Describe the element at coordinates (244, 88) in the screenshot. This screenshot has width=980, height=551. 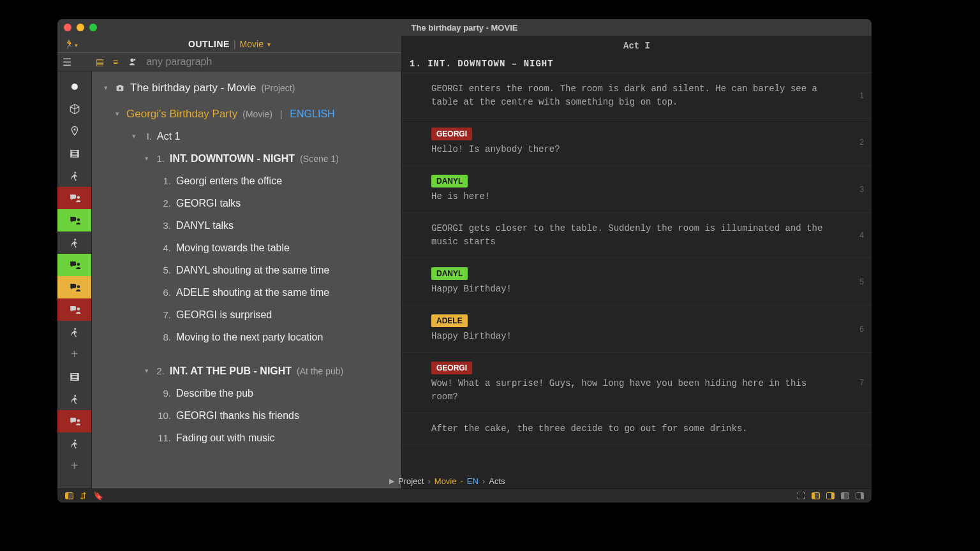
I see `project-row: ▾ The birthday party - Movie (Project)` at that location.